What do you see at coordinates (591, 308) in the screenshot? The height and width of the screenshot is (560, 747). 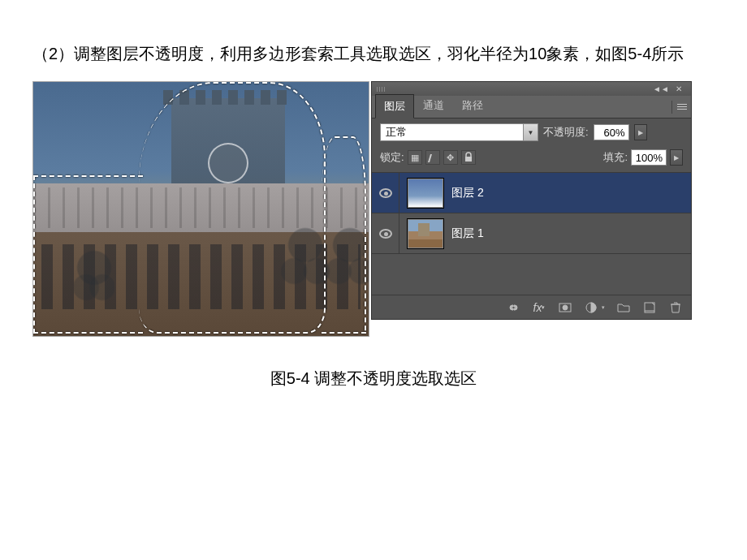 I see `adjustment-layer-button` at bounding box center [591, 308].